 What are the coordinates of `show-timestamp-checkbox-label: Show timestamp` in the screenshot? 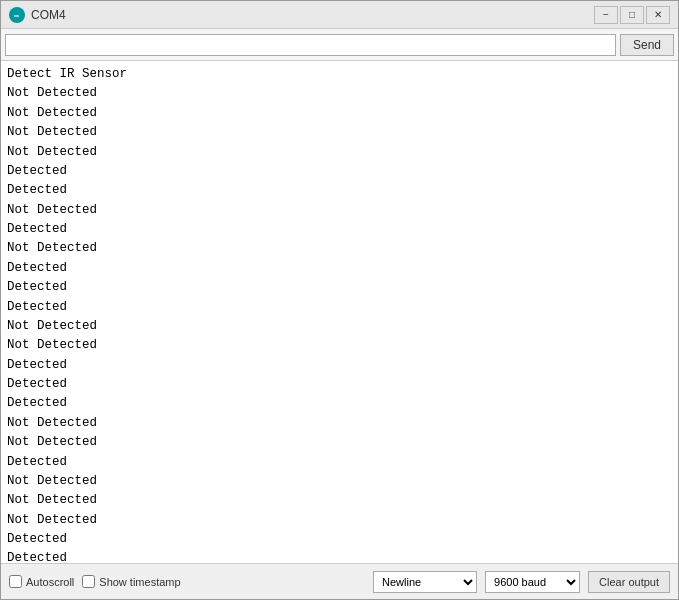 It's located at (131, 582).